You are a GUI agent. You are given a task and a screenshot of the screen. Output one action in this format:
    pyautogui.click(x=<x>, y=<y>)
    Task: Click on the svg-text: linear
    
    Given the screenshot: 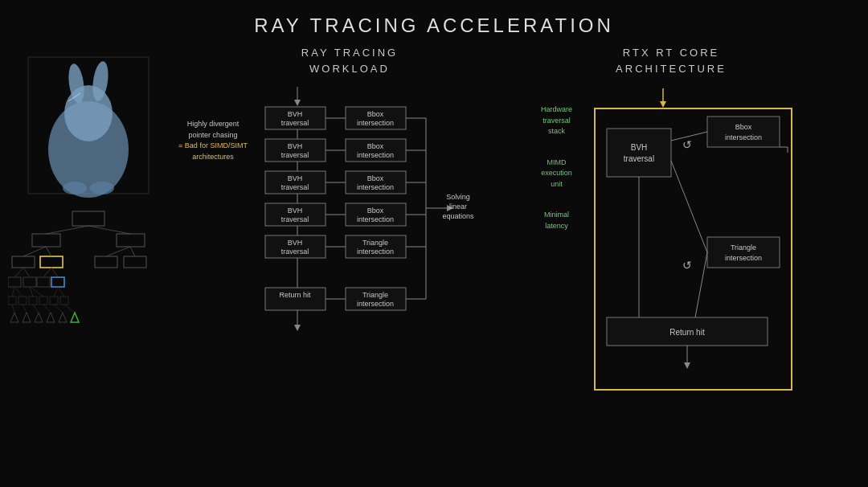 What is the action you would take?
    pyautogui.click(x=458, y=207)
    